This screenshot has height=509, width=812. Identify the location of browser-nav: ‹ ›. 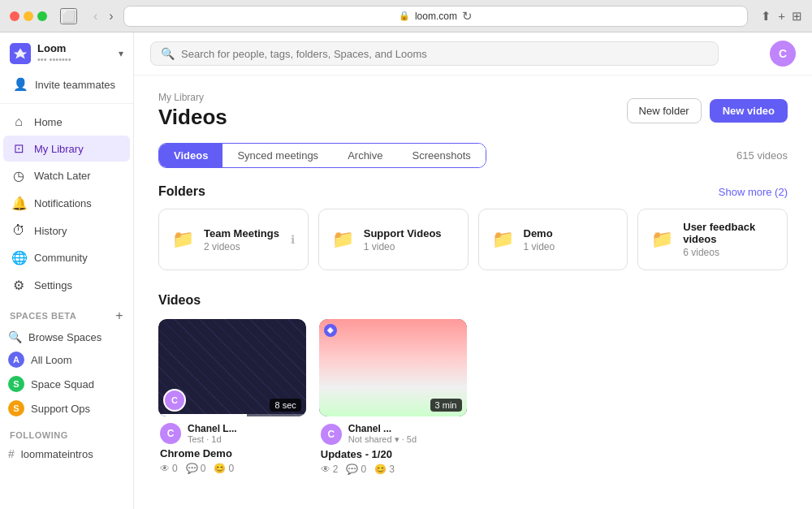
(104, 16).